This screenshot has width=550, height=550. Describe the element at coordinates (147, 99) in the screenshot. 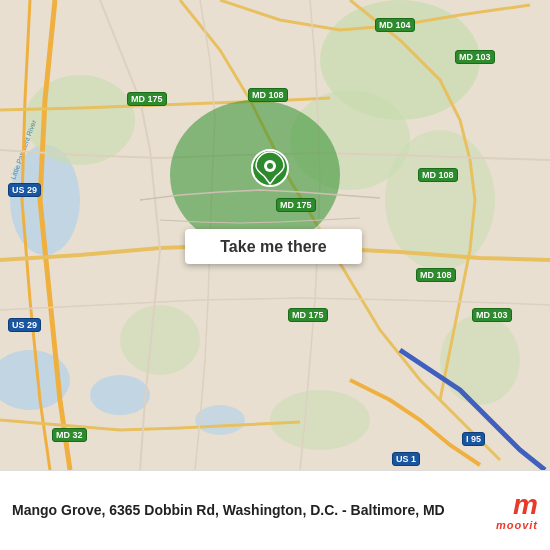

I see `road-label-md175a: MD 175` at that location.